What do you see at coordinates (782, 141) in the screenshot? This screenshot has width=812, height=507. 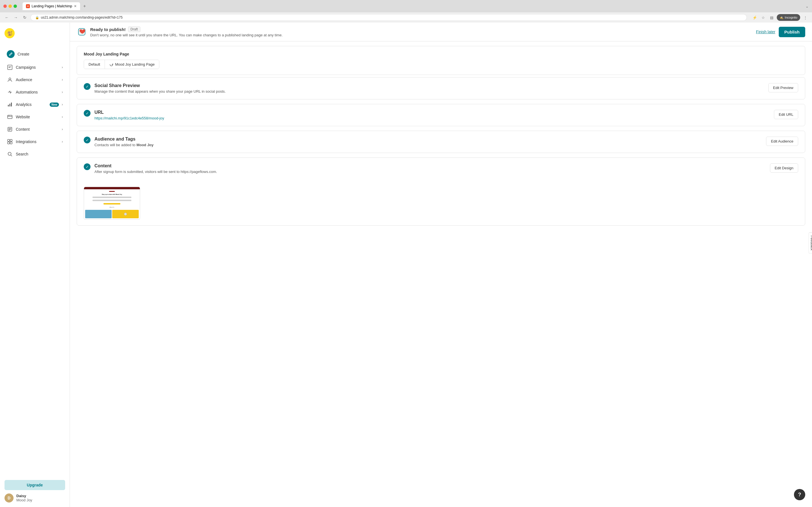 I see `edit-audience-button: Edit Audience` at bounding box center [782, 141].